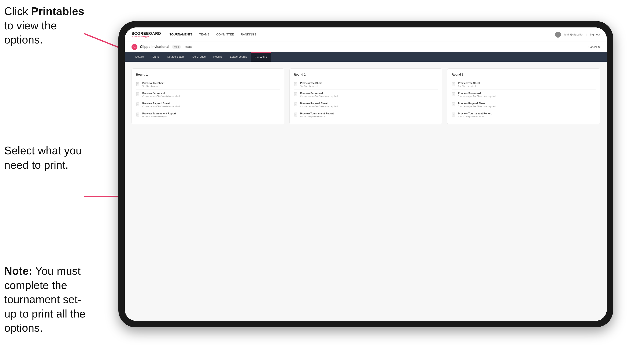 Image resolution: width=644 pixels, height=346 pixels. Describe the element at coordinates (188, 47) in the screenshot. I see `hosting-badge: Hosting` at that location.